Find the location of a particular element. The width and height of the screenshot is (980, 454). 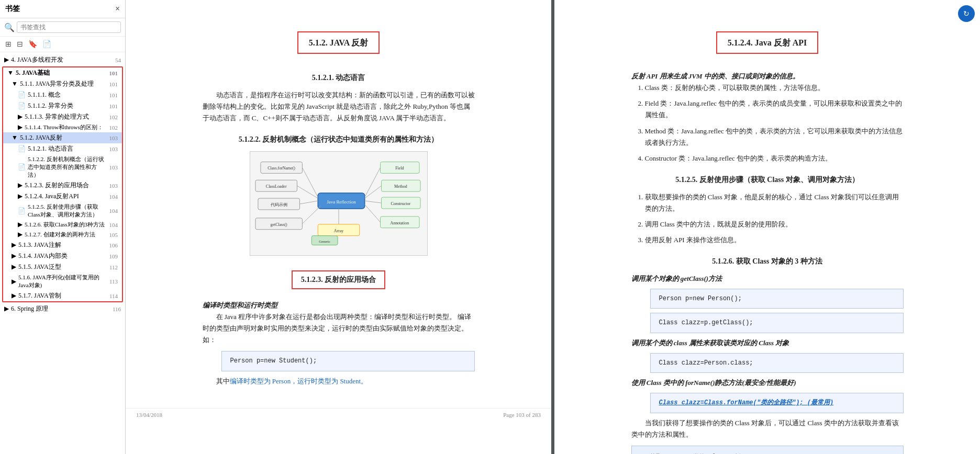

section-5126-title: 5.1.2.6. 获取 Class 对象的 3 种方法 is located at coordinates (767, 262).